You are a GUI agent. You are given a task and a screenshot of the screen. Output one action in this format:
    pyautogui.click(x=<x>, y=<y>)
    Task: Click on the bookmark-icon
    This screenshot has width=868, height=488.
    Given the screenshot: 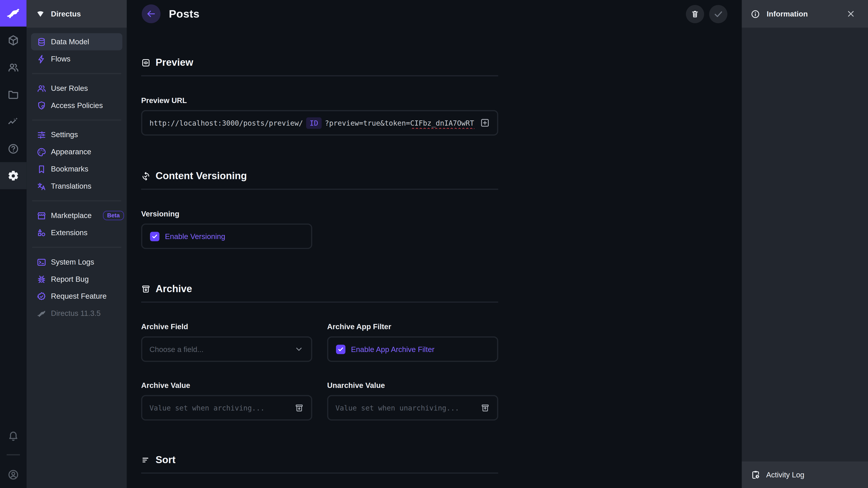 What is the action you would take?
    pyautogui.click(x=42, y=169)
    